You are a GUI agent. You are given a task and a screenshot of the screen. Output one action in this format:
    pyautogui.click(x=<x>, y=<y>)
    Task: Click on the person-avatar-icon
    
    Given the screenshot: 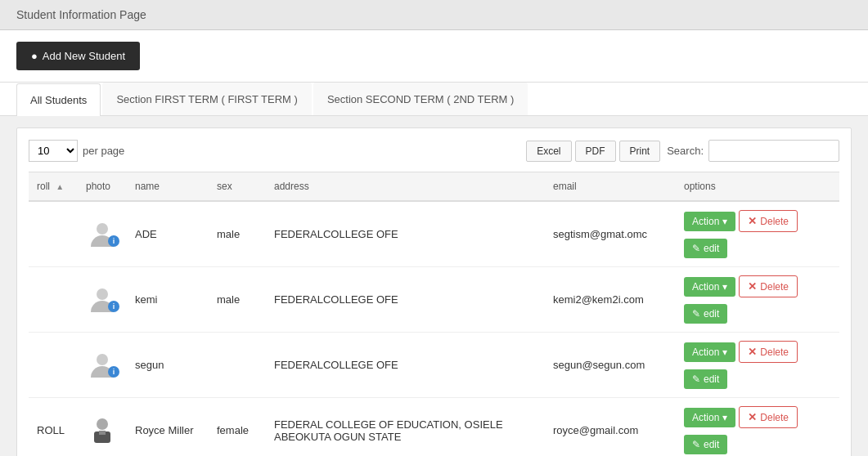 What is the action you would take?
    pyautogui.click(x=102, y=429)
    